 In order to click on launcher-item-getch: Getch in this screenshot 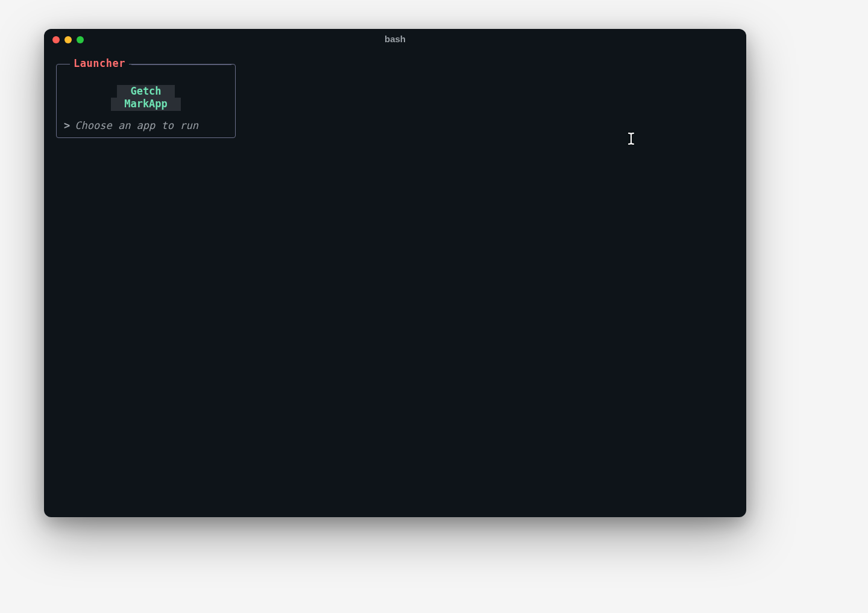, I will do `click(146, 92)`.